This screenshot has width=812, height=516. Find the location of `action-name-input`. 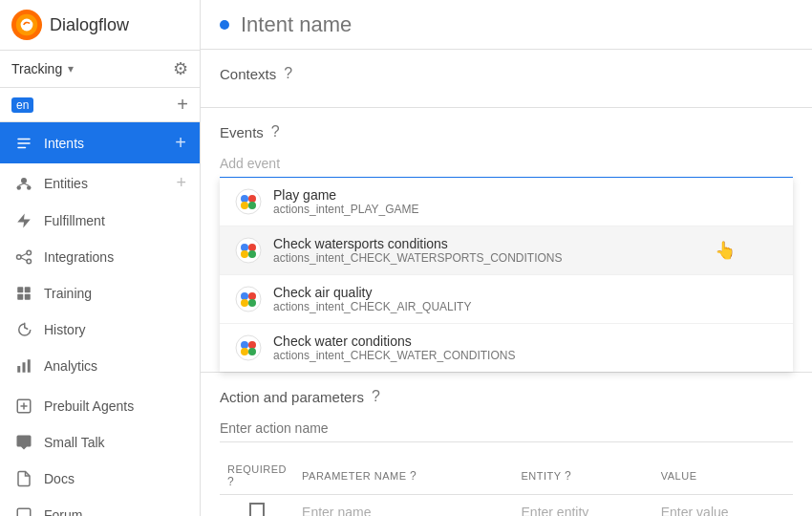

action-name-input is located at coordinates (506, 428).